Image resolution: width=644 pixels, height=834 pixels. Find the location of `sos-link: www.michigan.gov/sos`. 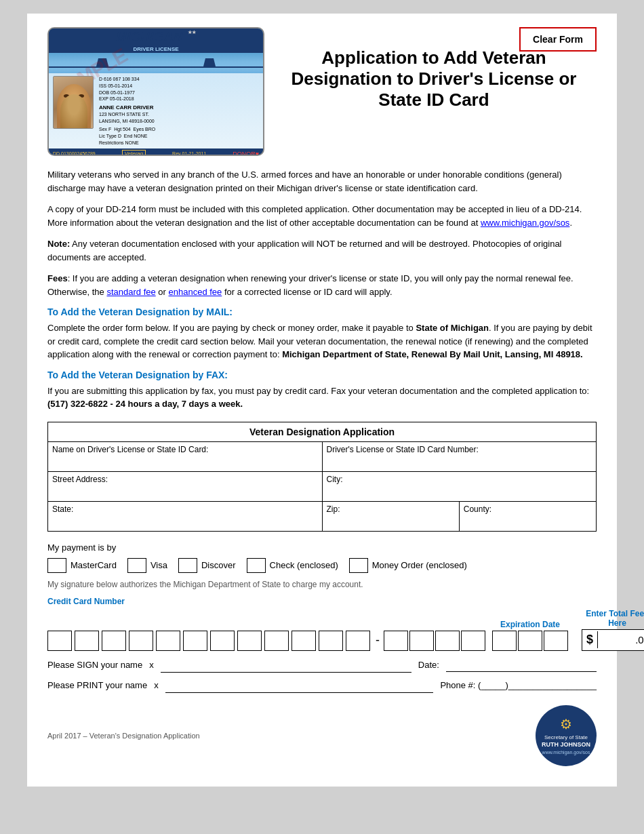

sos-link: www.michigan.gov/sos is located at coordinates (525, 222).